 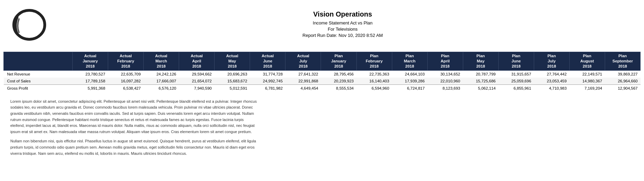 I want to click on col-header-8: PlanFebruary2018, so click(x=374, y=61).